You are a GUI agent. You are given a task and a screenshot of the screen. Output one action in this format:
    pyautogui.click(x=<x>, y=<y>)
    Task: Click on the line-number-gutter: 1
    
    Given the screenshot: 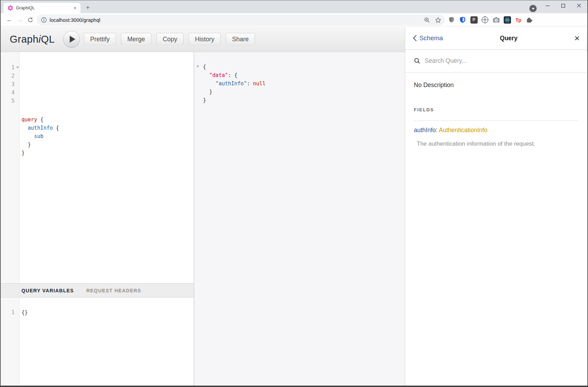 What is the action you would take?
    pyautogui.click(x=10, y=342)
    